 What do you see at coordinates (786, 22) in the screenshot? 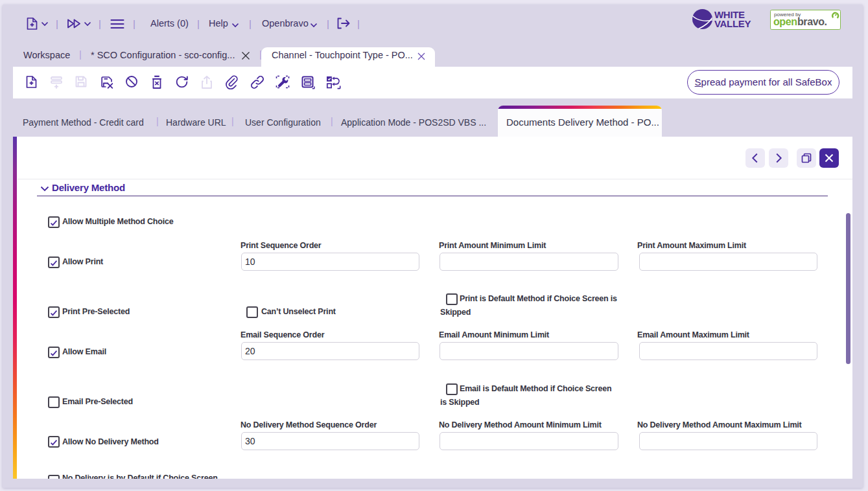
I see `svg-text: open` at bounding box center [786, 22].